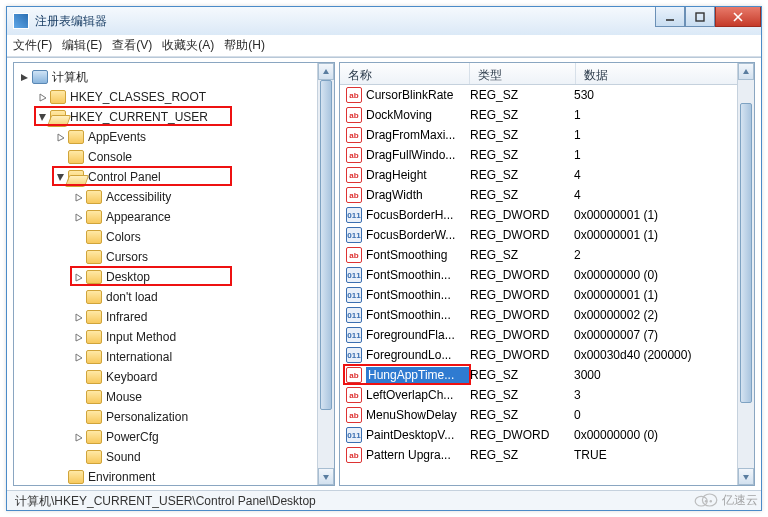 The width and height of the screenshot is (768, 517). I want to click on col-type: 类型, so click(523, 74).